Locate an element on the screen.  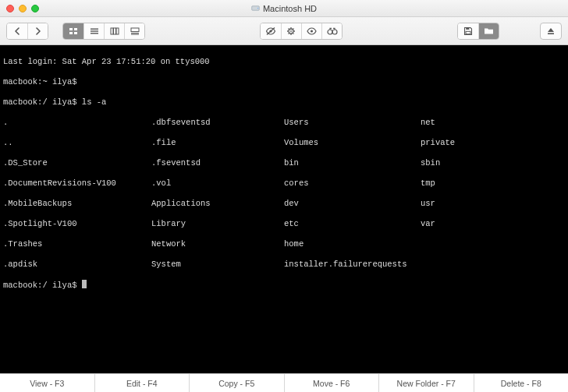
function-key-toolbar: View - F3 Edit - F4 Copy - F5 Move - F6 … is located at coordinates (284, 383).